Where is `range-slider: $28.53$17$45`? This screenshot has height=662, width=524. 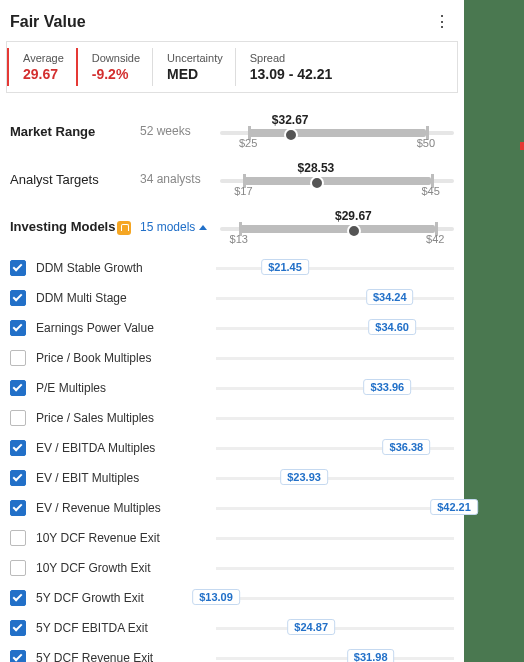 range-slider: $28.53$17$45 is located at coordinates (337, 179).